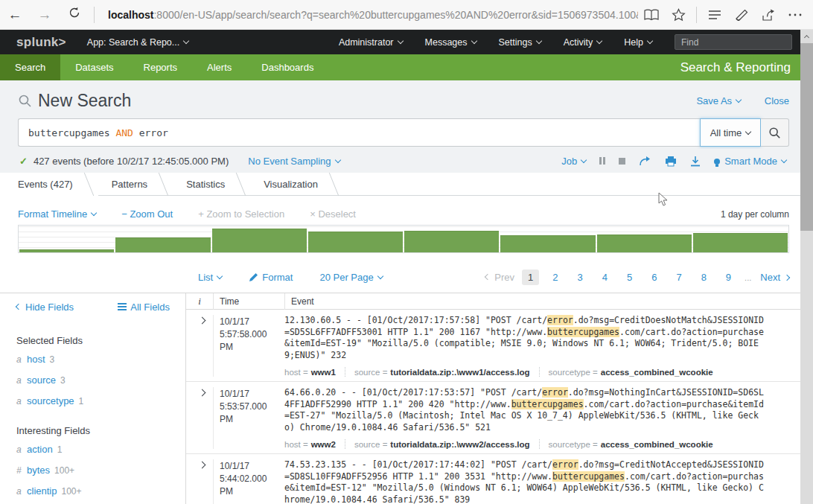 The image size is (813, 504). I want to click on app-menu: App: Search & Repo..., so click(138, 42).